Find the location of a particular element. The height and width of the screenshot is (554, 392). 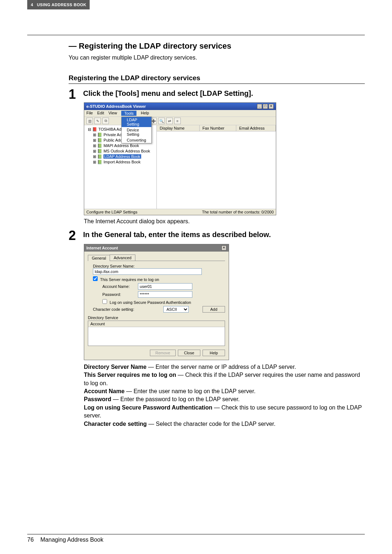

menubar: File Edit View Tools LDAP Setting Device… is located at coordinates (180, 113).